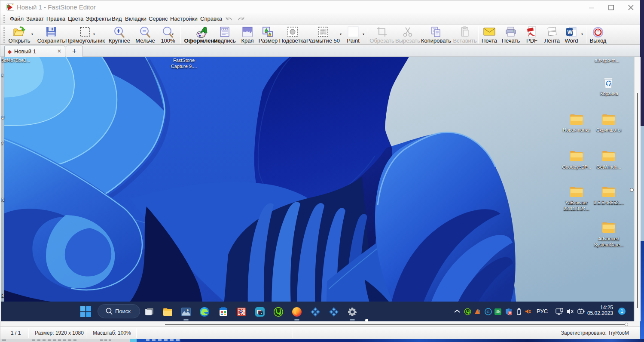 The image size is (644, 342). Describe the element at coordinates (488, 311) in the screenshot. I see `svg-text: C` at that location.